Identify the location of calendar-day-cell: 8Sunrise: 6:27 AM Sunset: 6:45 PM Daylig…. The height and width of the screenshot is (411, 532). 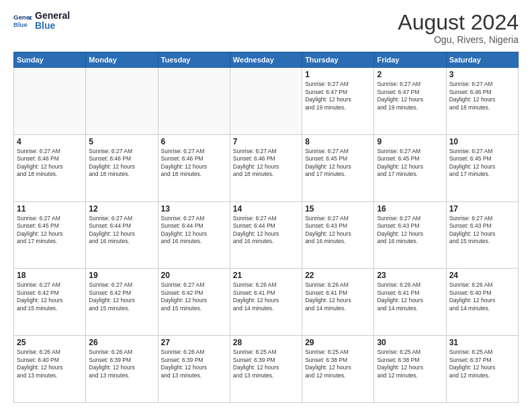
(339, 168).